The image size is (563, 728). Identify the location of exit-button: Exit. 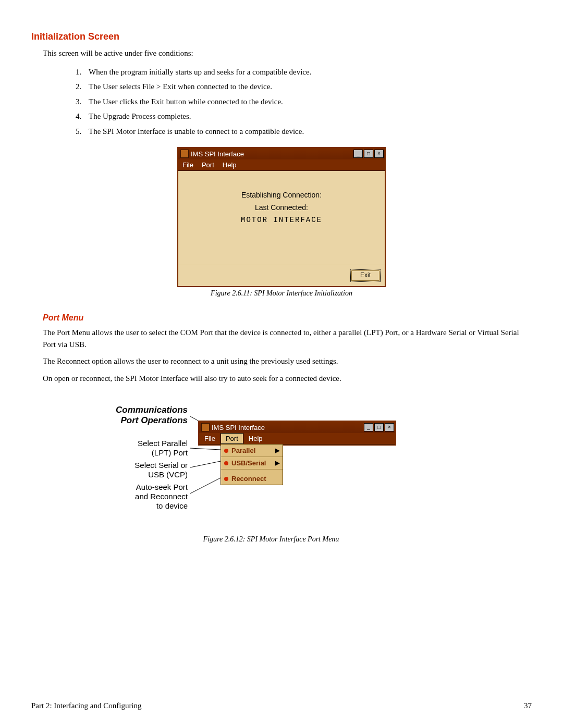
(365, 276).